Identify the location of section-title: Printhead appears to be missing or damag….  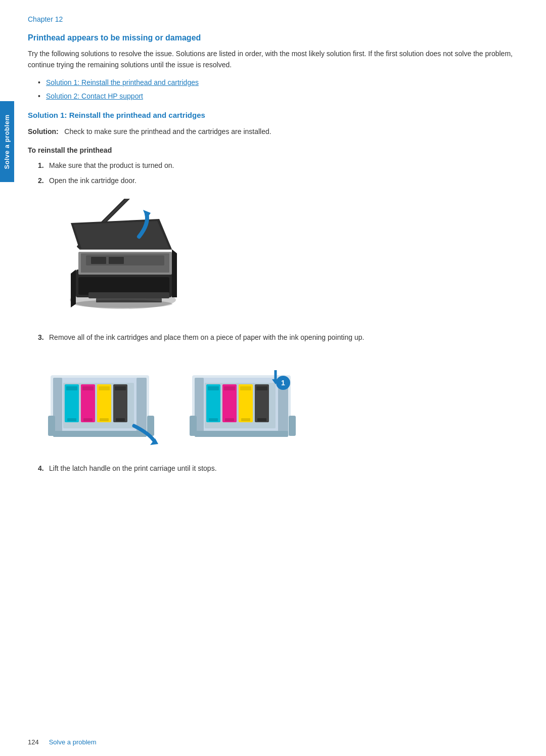
(272, 38).